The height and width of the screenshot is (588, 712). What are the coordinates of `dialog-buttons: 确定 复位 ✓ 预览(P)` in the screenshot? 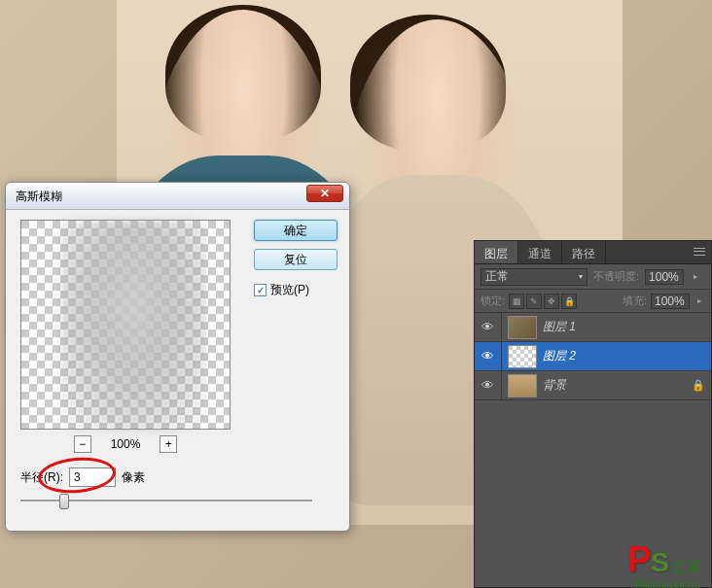 It's located at (296, 259).